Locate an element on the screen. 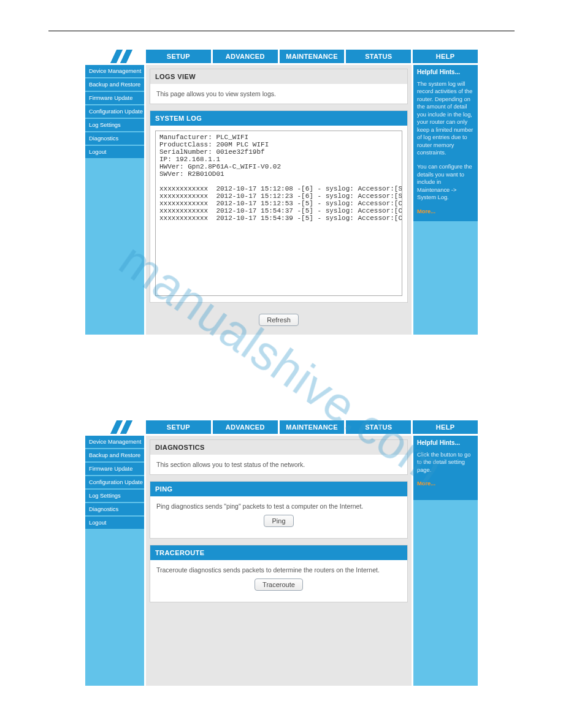 Image resolution: width=563 pixels, height=728 pixels. page-top-rule is located at coordinates (282, 31).